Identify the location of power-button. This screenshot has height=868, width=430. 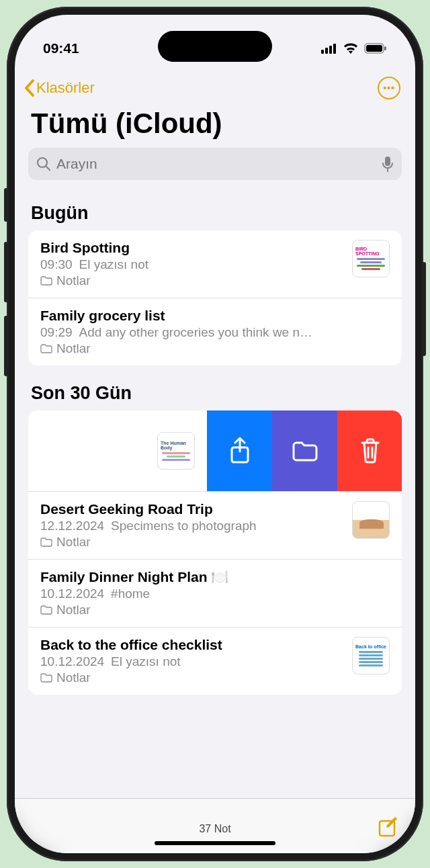
(424, 309).